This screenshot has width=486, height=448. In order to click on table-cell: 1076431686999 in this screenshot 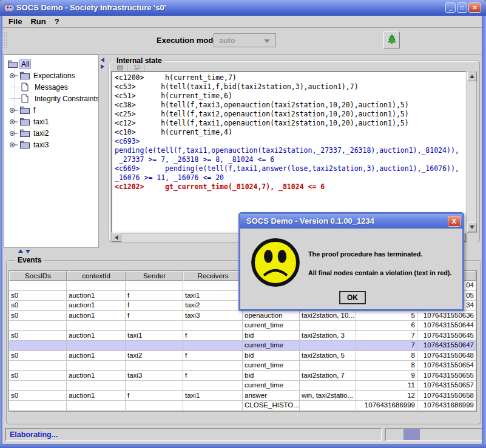, I will do `click(387, 406)`.